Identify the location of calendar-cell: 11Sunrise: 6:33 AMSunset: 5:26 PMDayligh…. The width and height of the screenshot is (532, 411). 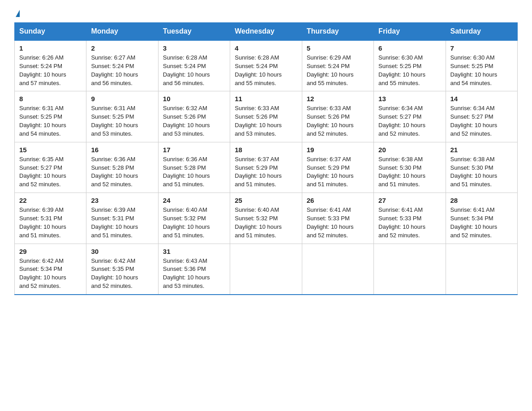
(266, 116).